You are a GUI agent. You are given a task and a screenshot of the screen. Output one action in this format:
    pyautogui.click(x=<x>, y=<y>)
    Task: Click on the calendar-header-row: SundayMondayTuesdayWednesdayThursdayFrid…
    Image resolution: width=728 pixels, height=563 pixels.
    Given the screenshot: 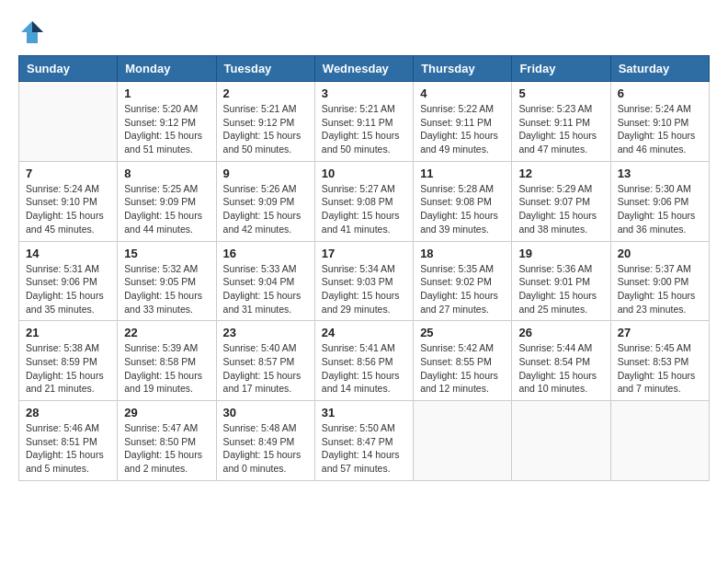 What is the action you would take?
    pyautogui.click(x=364, y=69)
    